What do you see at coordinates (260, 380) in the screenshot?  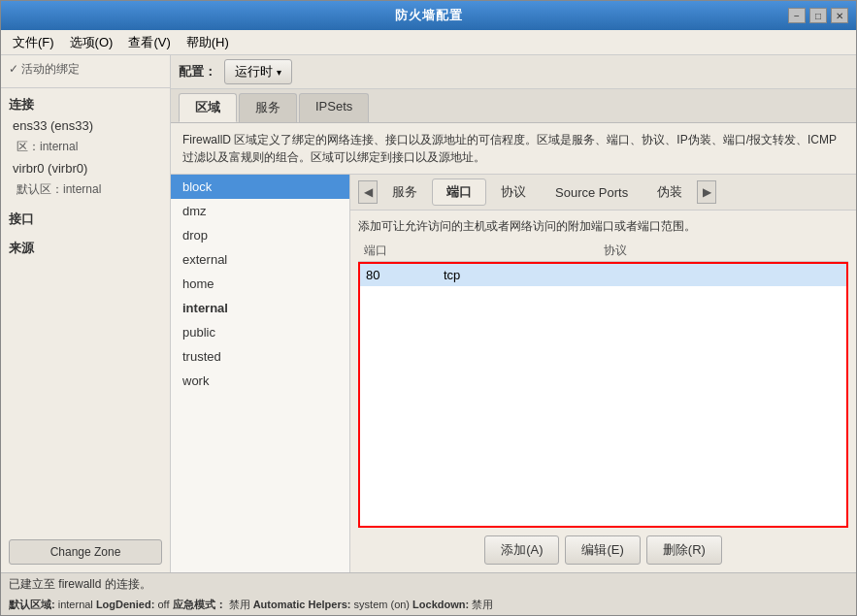 I see `zone-work: work` at bounding box center [260, 380].